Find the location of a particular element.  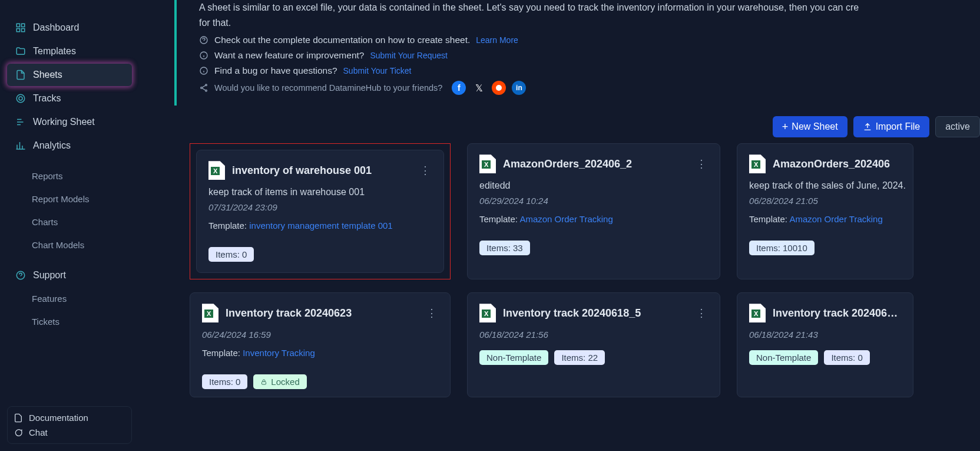

sidebar-item-templates: Templates is located at coordinates (69, 51).